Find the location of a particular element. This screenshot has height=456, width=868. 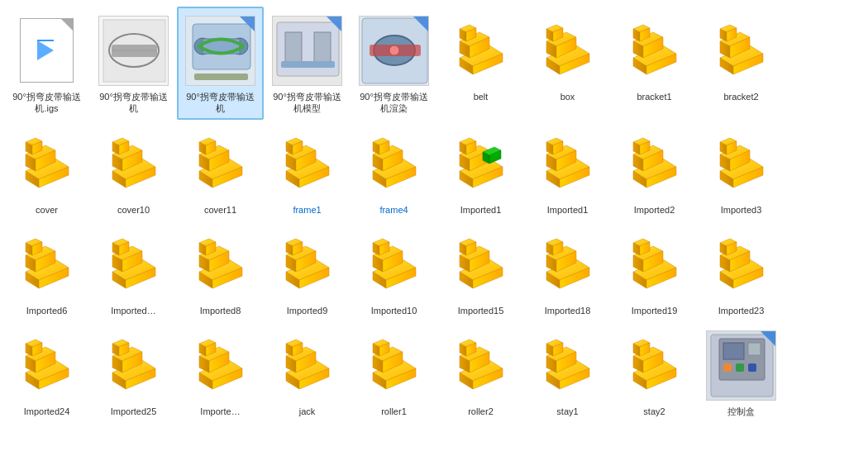

file-label: 90°拐弯皮带输送 机 is located at coordinates (134, 102).